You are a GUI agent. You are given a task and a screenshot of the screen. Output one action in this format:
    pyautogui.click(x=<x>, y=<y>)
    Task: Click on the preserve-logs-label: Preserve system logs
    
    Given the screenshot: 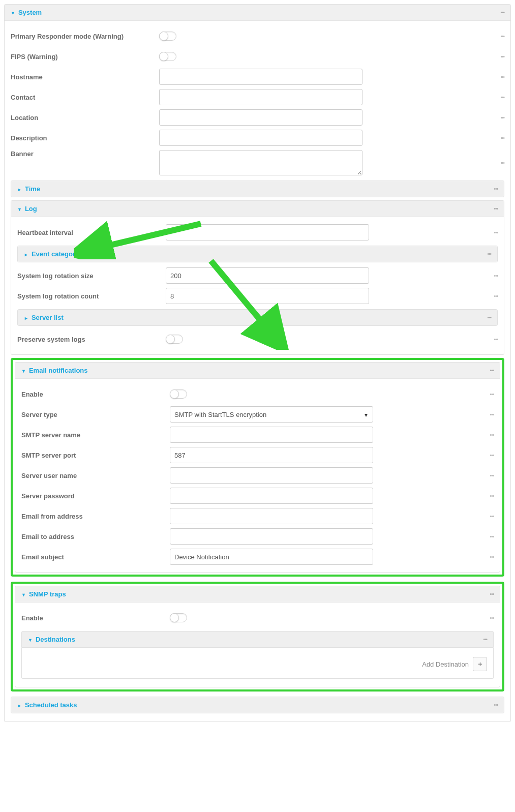 What is the action you would take?
    pyautogui.click(x=92, y=340)
    